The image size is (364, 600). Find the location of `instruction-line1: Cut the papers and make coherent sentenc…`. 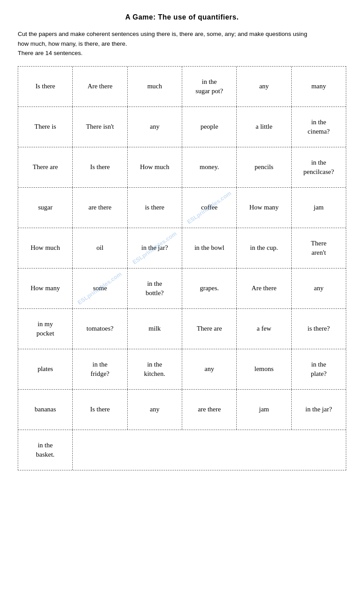

instruction-line1: Cut the papers and make coherent sentenc… is located at coordinates (162, 34).